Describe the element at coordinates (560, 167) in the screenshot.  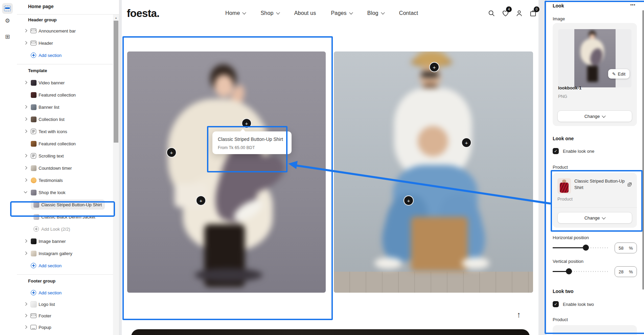
I see `product-setting-label: Product` at that location.